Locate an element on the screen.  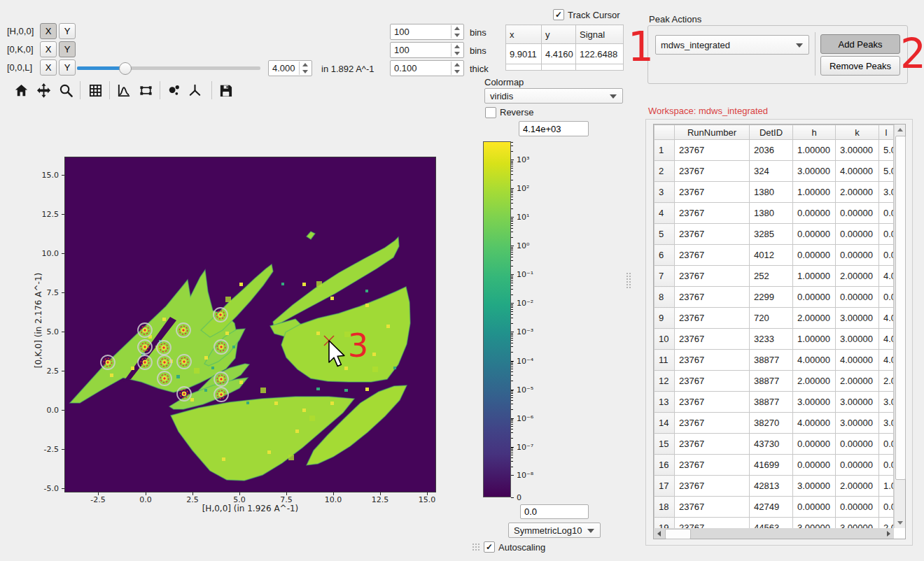
table-row: 52376732850.000000.000000.0 is located at coordinates (774, 234).